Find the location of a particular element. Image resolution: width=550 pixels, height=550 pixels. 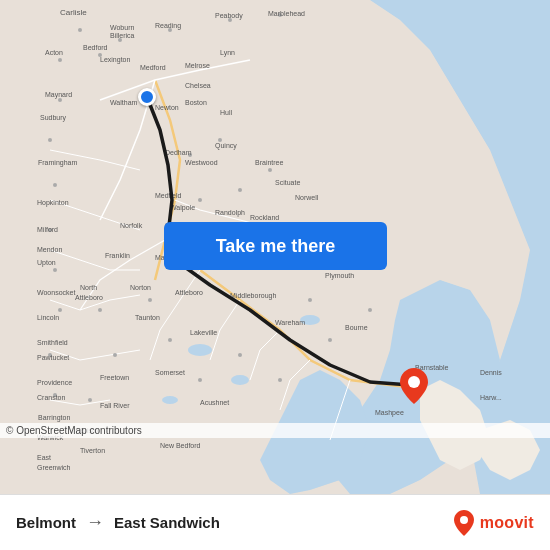

svg-text: Billerica is located at coordinates (122, 36).